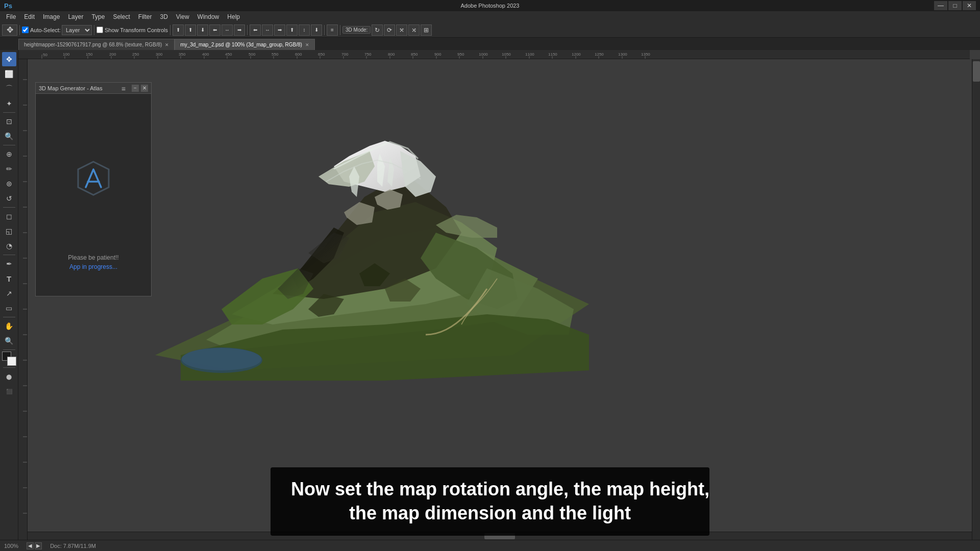 The width and height of the screenshot is (980, 551). Describe the element at coordinates (93, 262) in the screenshot. I see `plugin-status: Please be patient!! App in progress...` at that location.